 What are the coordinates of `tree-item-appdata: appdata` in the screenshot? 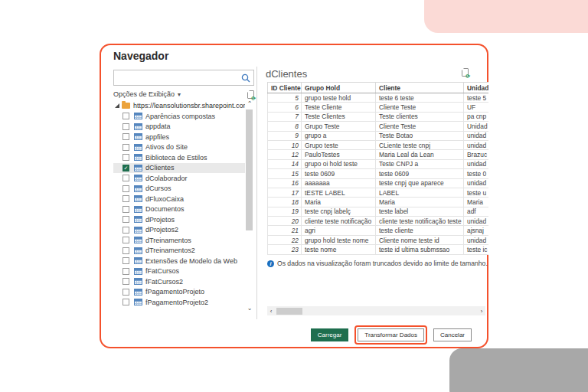 It's located at (179, 127).